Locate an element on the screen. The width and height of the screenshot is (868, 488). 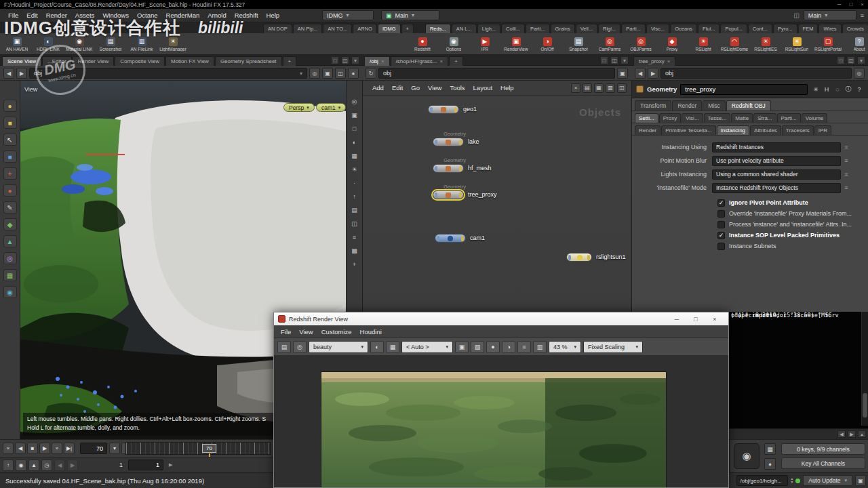
view-menu-label: View is located at coordinates (31, 89).